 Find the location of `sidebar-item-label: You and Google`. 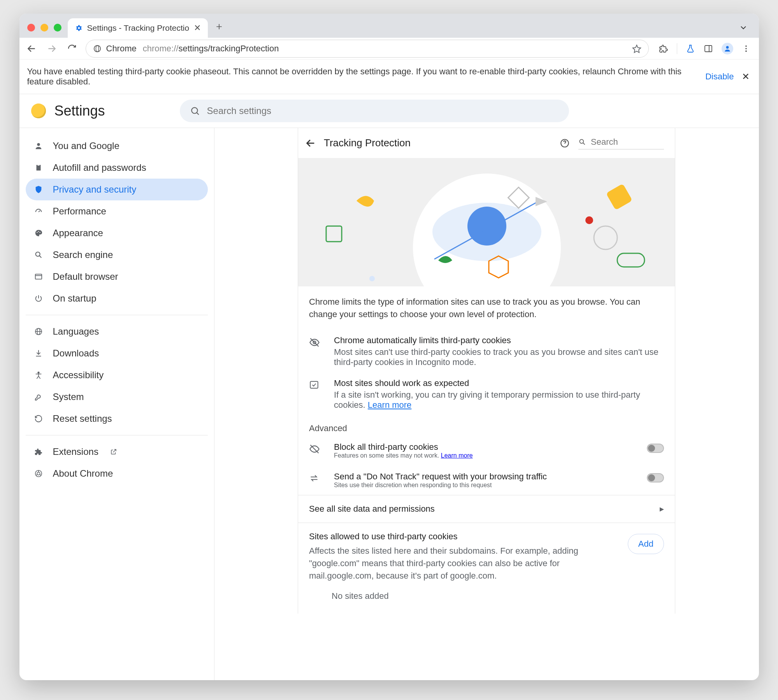

sidebar-item-label: You and Google is located at coordinates (86, 146).